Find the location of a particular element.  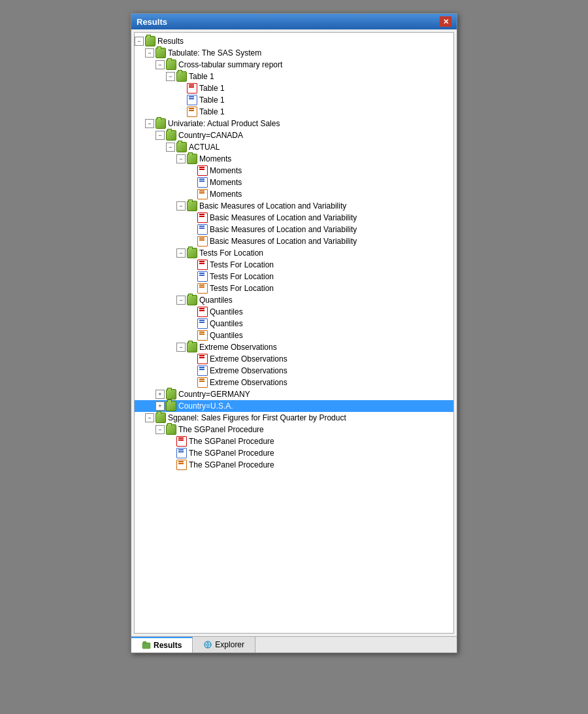

tree-node-moments-orange: Moments is located at coordinates (294, 194).